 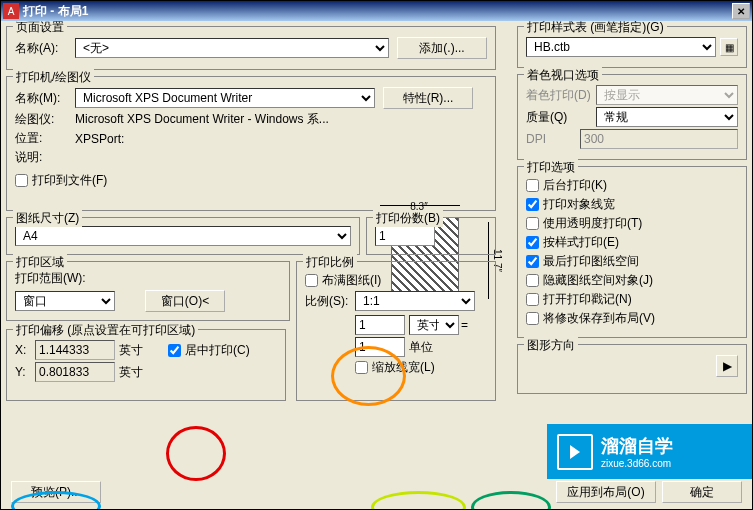 I want to click on offset-x-input, so click(x=75, y=350).